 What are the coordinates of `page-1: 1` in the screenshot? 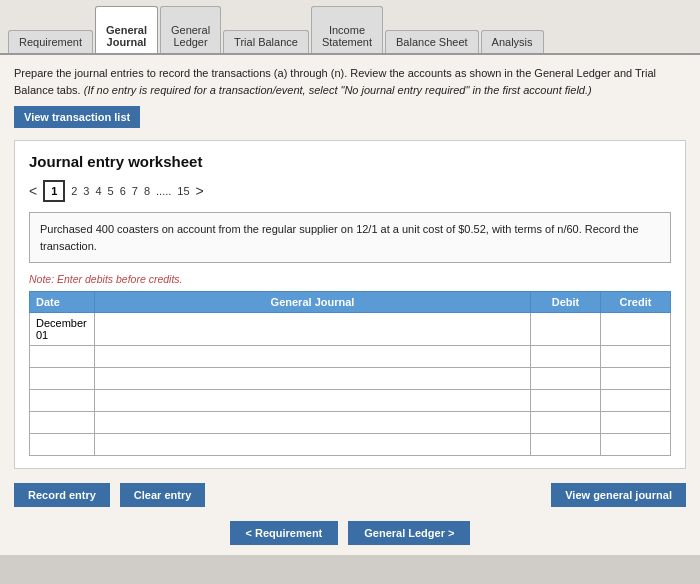 It's located at (54, 191).